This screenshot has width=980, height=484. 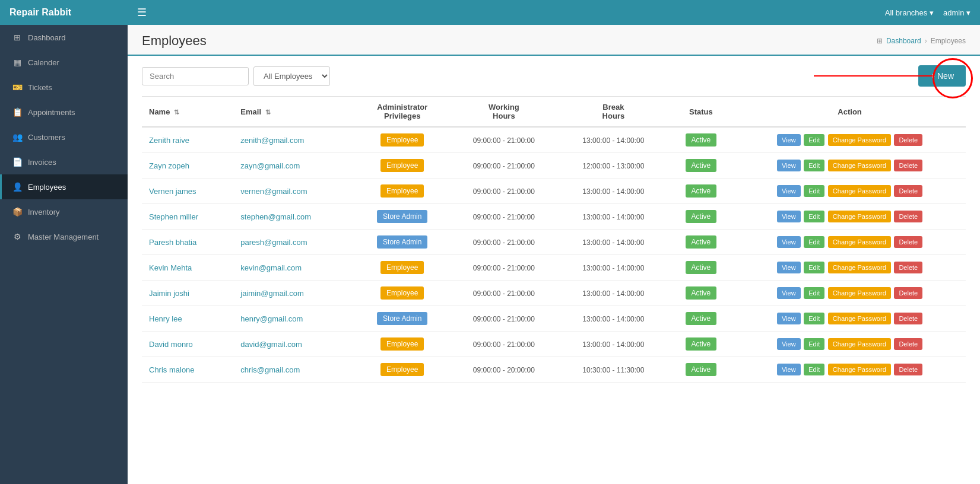 What do you see at coordinates (64, 62) in the screenshot?
I see `sidebar-item-calender: ▦ Calender` at bounding box center [64, 62].